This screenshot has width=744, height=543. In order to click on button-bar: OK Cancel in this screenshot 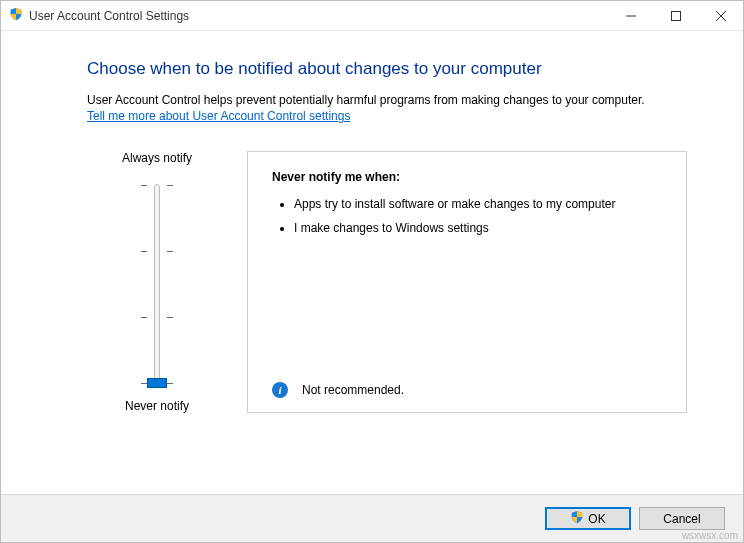, I will do `click(372, 518)`.